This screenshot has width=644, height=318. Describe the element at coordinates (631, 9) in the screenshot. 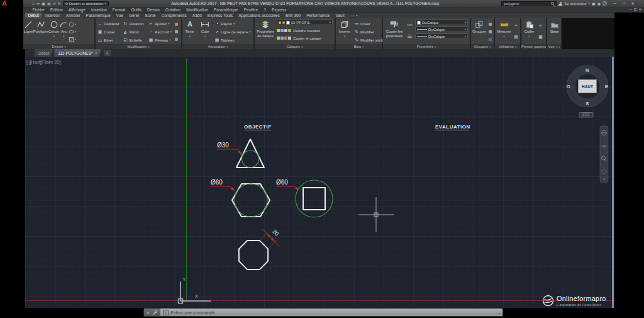

I see `doc-minimize-icon: ─` at that location.